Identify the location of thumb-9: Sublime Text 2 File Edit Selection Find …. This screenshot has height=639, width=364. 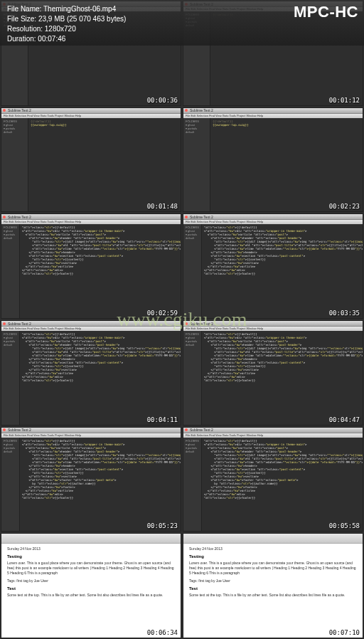
(91, 480).